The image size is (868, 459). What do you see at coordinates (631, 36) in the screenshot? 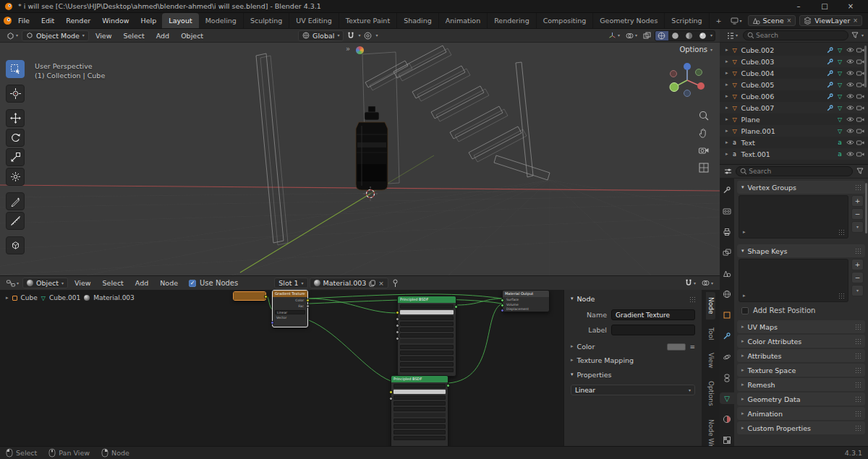
I see `overlays-button` at bounding box center [631, 36].